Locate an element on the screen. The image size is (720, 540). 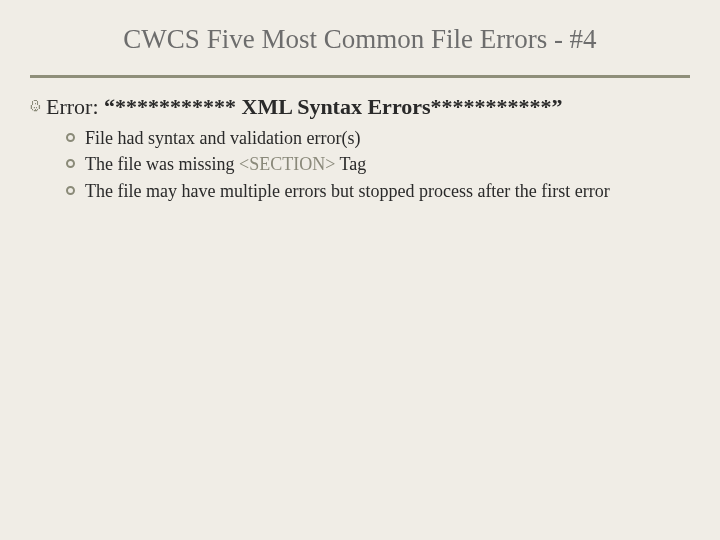
slide-title: CWCS Five Most Common File Errors - #4 is located at coordinates (360, 51).